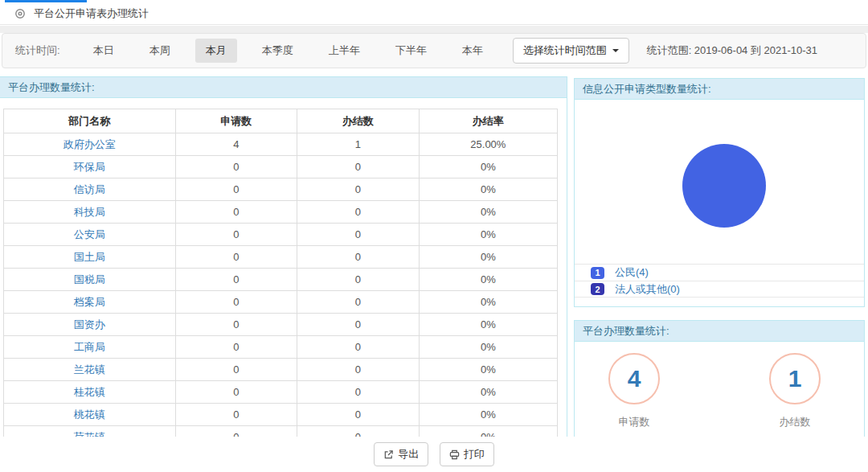 This screenshot has width=868, height=472. What do you see at coordinates (634, 422) in the screenshot?
I see `stat-label: 申请数` at bounding box center [634, 422].